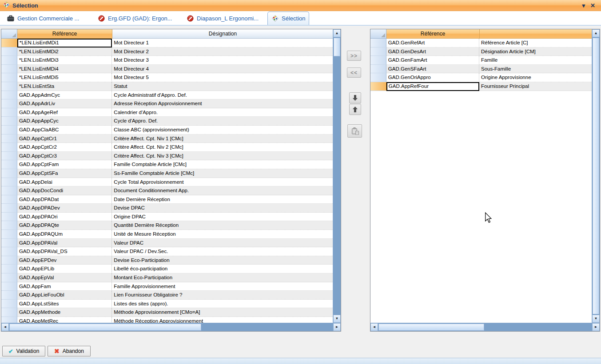 The height and width of the screenshot is (364, 601). What do you see at coordinates (167, 200) in the screenshot?
I see `table-row: GAD.AppDPADat Date Dernière Réception` at bounding box center [167, 200].